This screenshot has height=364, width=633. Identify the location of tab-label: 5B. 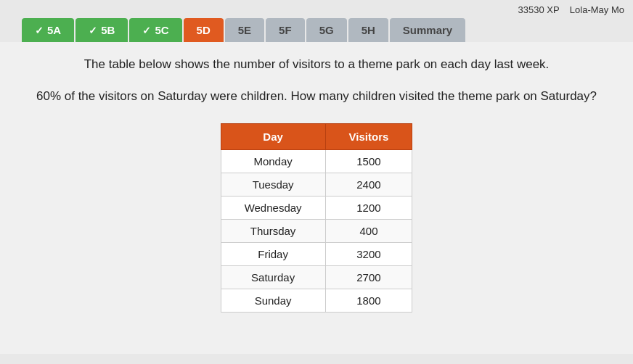
(107, 30).